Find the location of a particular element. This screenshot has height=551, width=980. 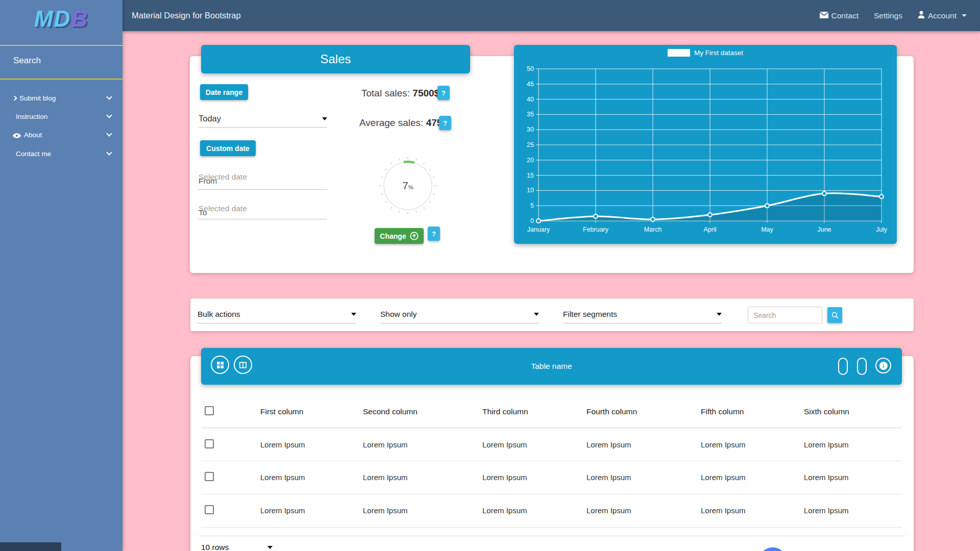

svg-text: 25 is located at coordinates (530, 145).